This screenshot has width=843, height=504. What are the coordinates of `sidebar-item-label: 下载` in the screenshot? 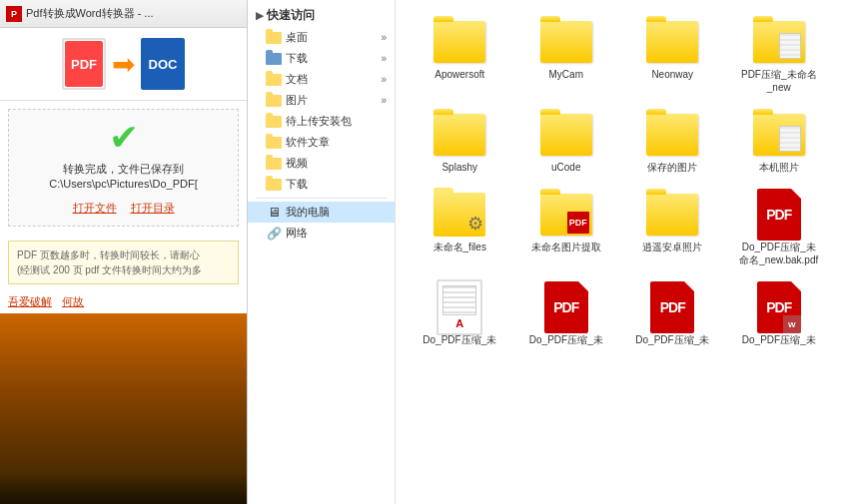 It's located at (297, 58).